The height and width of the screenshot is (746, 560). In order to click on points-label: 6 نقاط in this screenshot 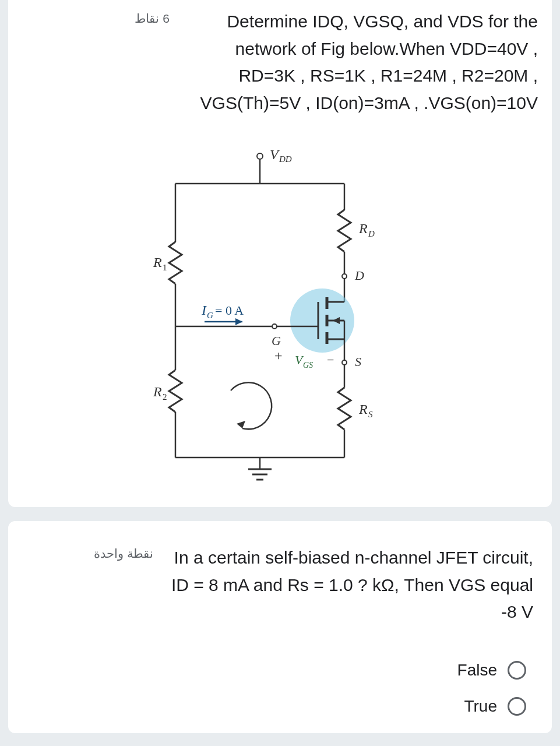, I will do `click(152, 62)`.